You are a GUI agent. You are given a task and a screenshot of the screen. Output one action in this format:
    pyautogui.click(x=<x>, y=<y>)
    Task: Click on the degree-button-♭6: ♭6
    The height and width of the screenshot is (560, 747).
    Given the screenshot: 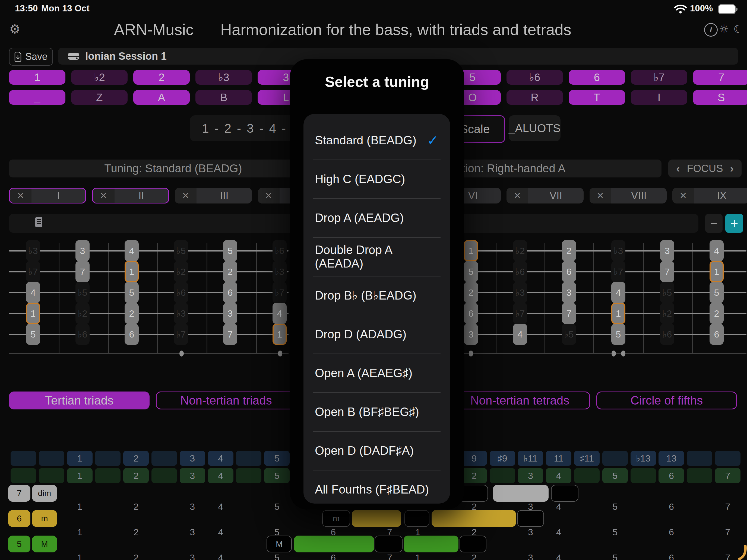 What is the action you would take?
    pyautogui.click(x=535, y=77)
    